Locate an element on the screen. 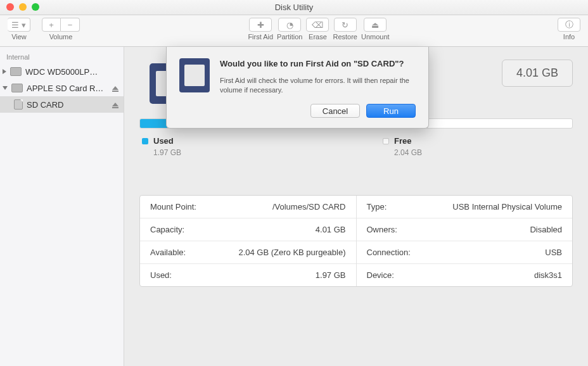 The height and width of the screenshot is (366, 588). info-label: Owners: is located at coordinates (382, 229).